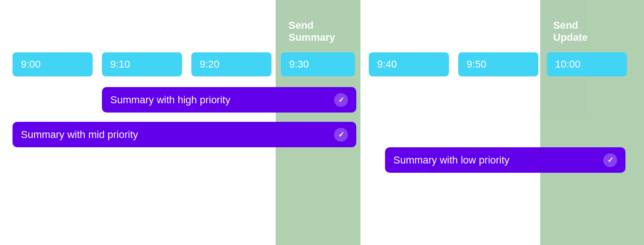 Image resolution: width=644 pixels, height=245 pixels. I want to click on task-bar-task-mid: Summary with mid priority, so click(184, 134).